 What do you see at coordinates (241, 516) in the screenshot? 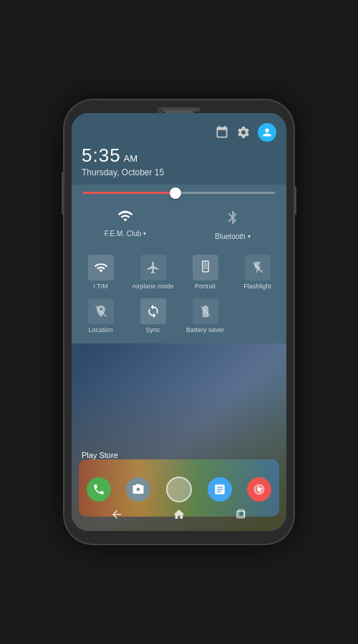
I see `nav-recents` at bounding box center [241, 516].